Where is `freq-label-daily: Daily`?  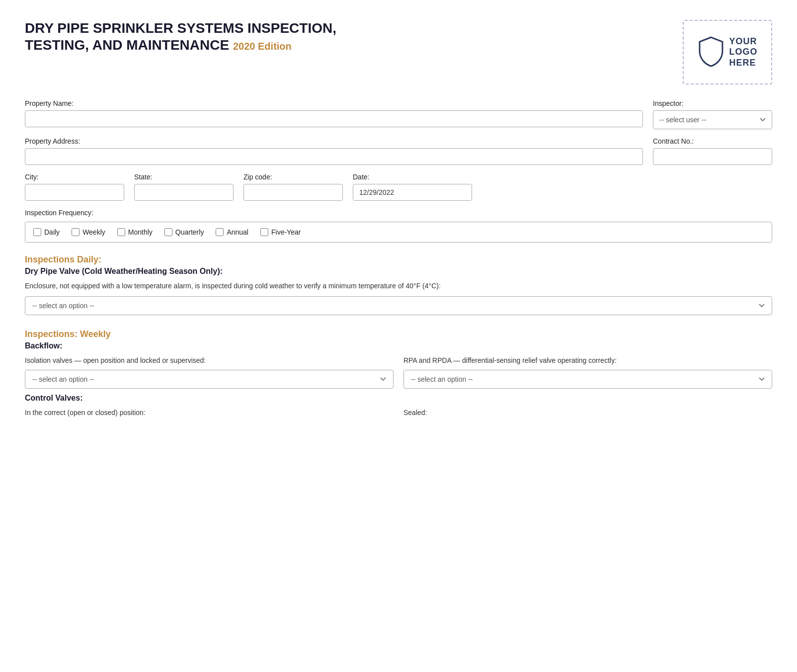
freq-label-daily: Daily is located at coordinates (52, 232).